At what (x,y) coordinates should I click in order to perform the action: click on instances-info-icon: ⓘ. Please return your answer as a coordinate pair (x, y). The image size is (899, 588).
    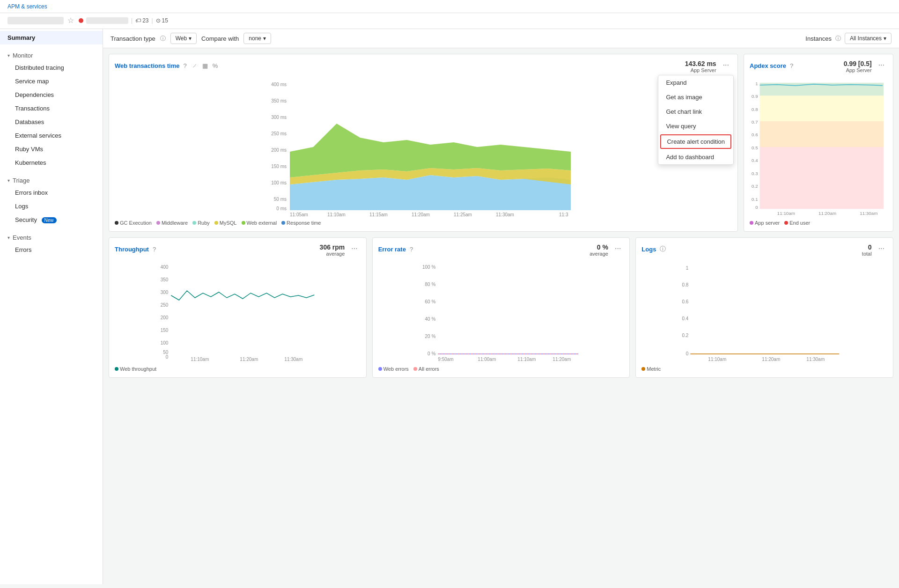
    Looking at the image, I should click on (838, 38).